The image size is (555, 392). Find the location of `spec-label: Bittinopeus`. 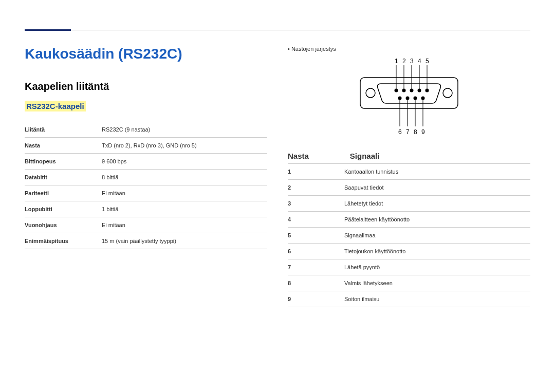

spec-label: Bittinopeus is located at coordinates (63, 161).